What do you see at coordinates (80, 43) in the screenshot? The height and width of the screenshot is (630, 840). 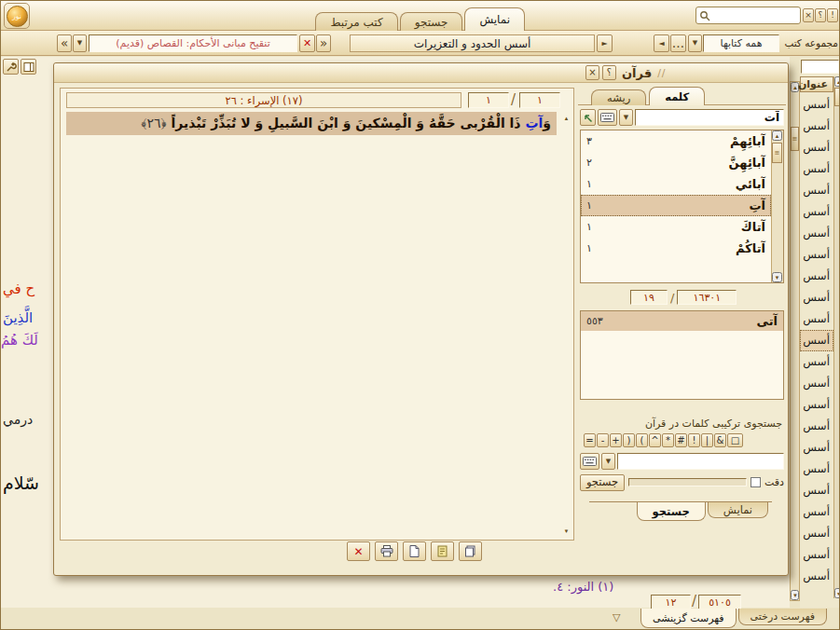 I see `related-dropdown-button: ▼` at bounding box center [80, 43].